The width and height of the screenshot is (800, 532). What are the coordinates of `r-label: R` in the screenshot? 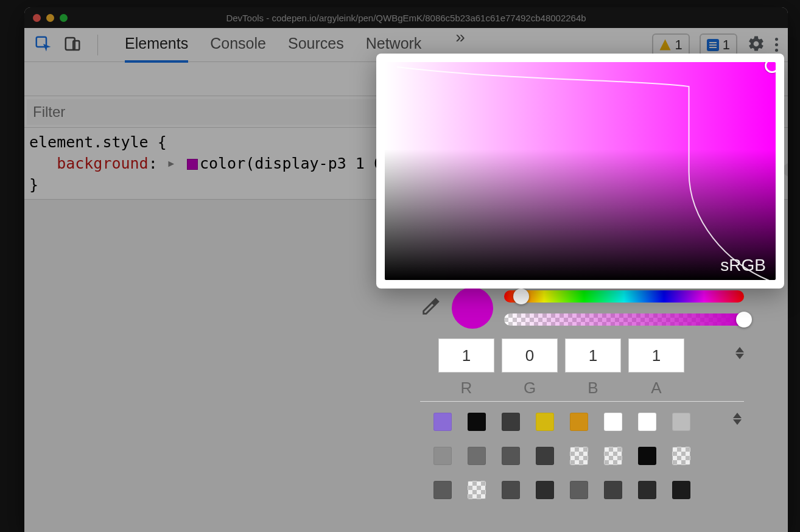 It's located at (466, 388).